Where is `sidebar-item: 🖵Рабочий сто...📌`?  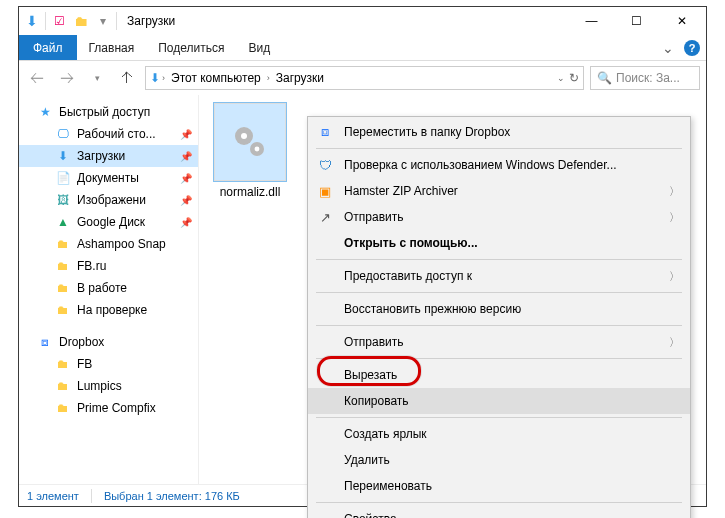 sidebar-item: 🖵Рабочий сто...📌 is located at coordinates (108, 134).